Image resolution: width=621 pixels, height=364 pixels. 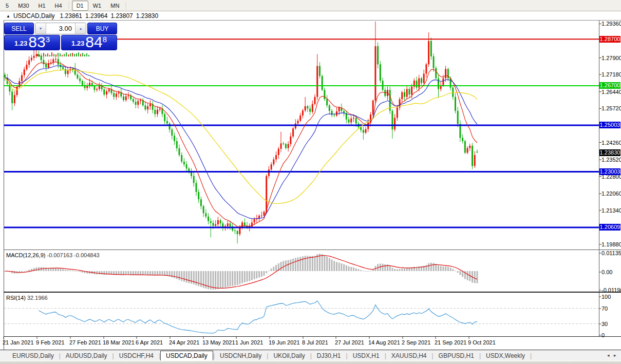 I want to click on rsi-panel-divider, so click(x=312, y=292).